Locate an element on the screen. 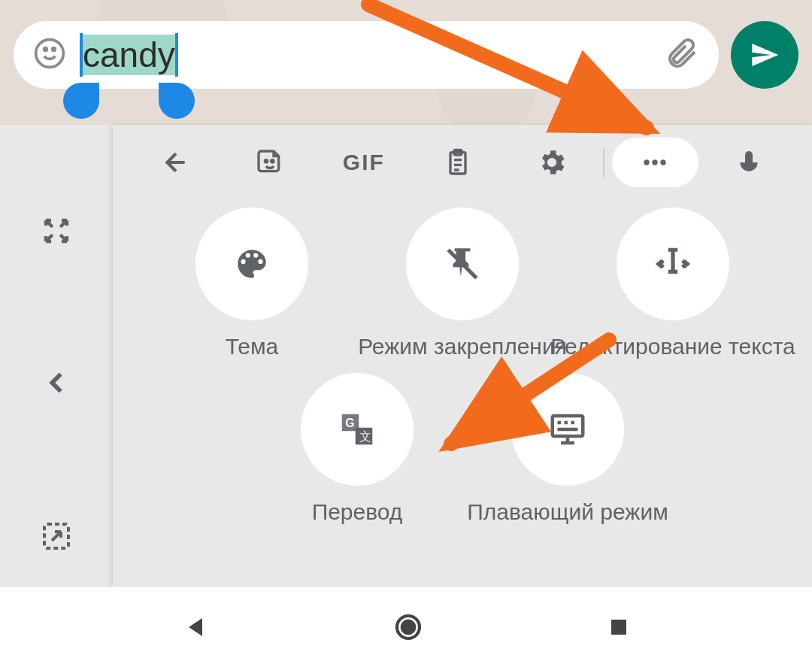 The image size is (812, 670). option-theme-label: Тема is located at coordinates (253, 347).